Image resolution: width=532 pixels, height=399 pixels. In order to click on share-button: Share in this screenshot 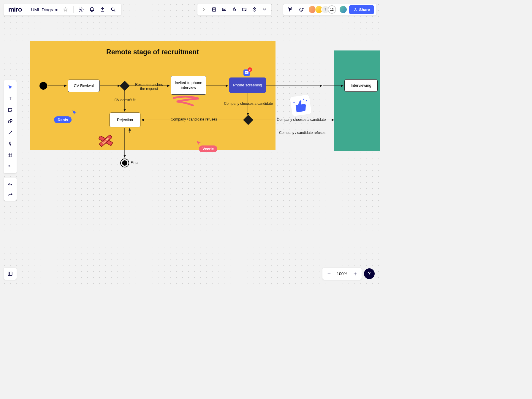, I will do `click(362, 10)`.